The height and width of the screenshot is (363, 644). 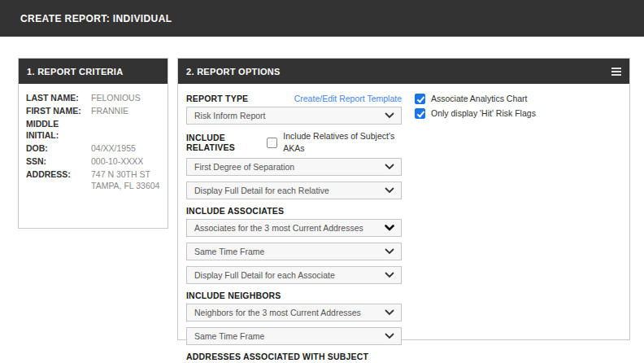 I want to click on report-type-row: REPORT TYPE Create/Edit Report Template, so click(x=294, y=98).